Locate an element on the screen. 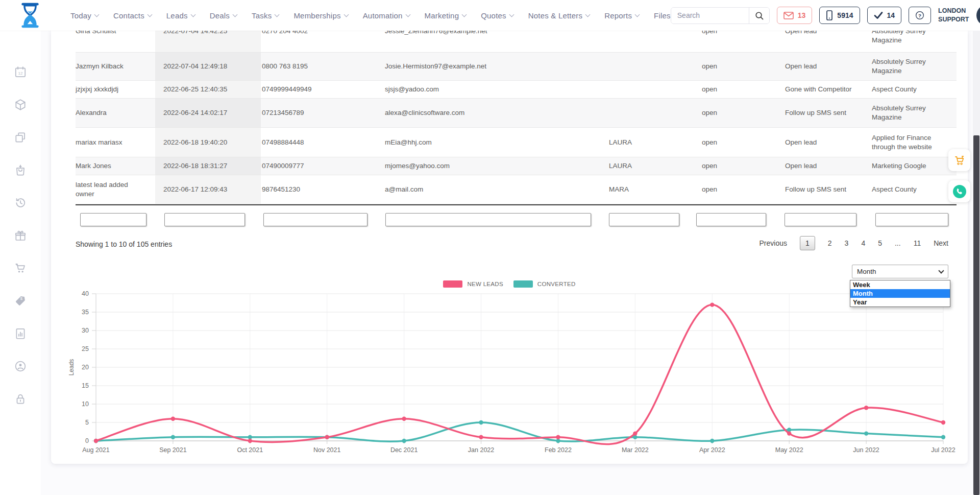  pagination-page-5: 5 is located at coordinates (880, 243).